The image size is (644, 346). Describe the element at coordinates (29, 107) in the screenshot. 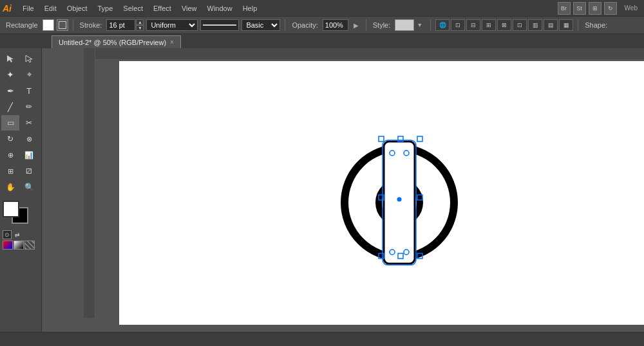

I see `paint-tool: ✏` at that location.